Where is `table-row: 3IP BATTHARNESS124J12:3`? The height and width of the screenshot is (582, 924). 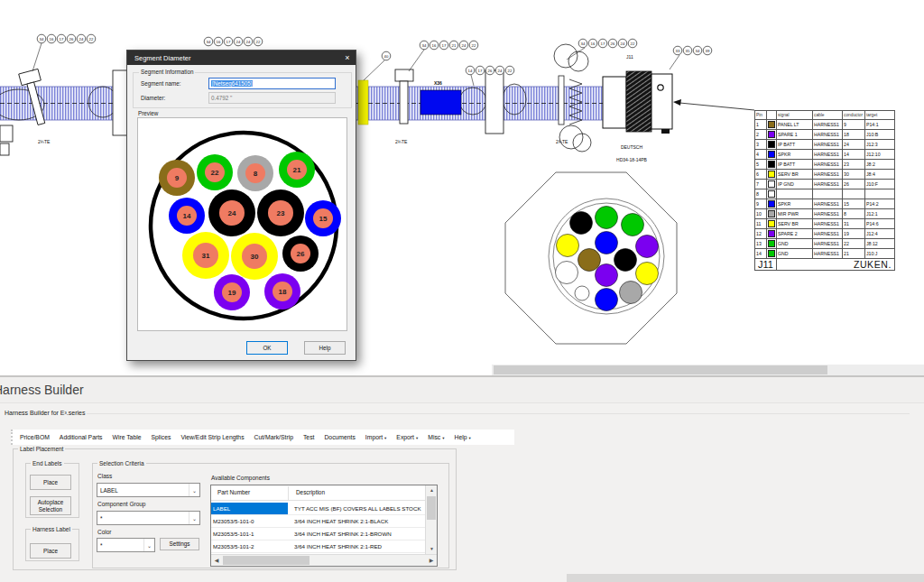
table-row: 3IP BATTHARNESS124J12:3 is located at coordinates (825, 144).